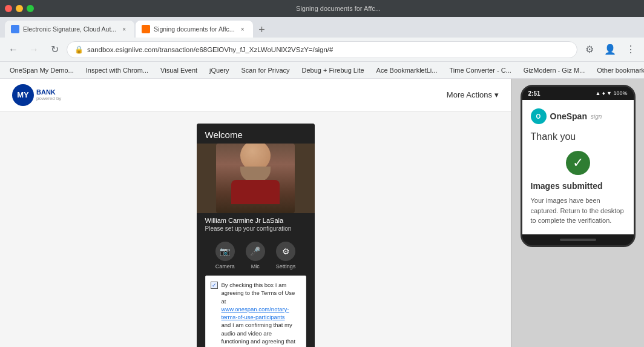 This screenshot has height=347, width=644. Describe the element at coordinates (261, 314) in the screenshot. I see `terms-text: By checking this box I am agreeing to th…` at that location.